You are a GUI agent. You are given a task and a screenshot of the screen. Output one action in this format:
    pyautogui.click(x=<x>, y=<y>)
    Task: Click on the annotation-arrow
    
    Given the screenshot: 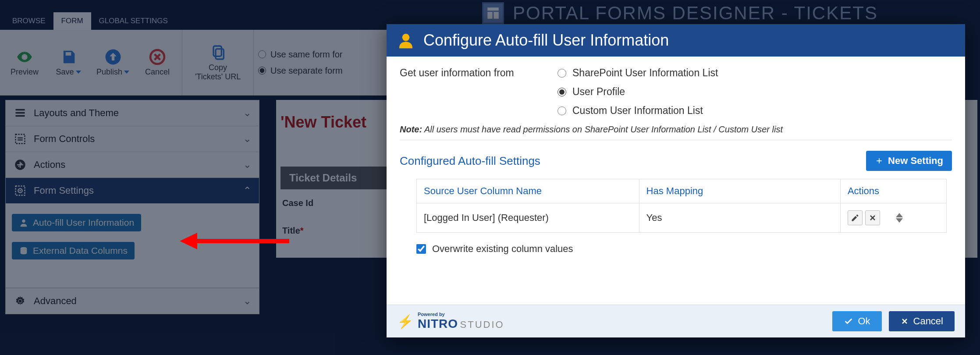 What is the action you would take?
    pyautogui.click(x=237, y=241)
    